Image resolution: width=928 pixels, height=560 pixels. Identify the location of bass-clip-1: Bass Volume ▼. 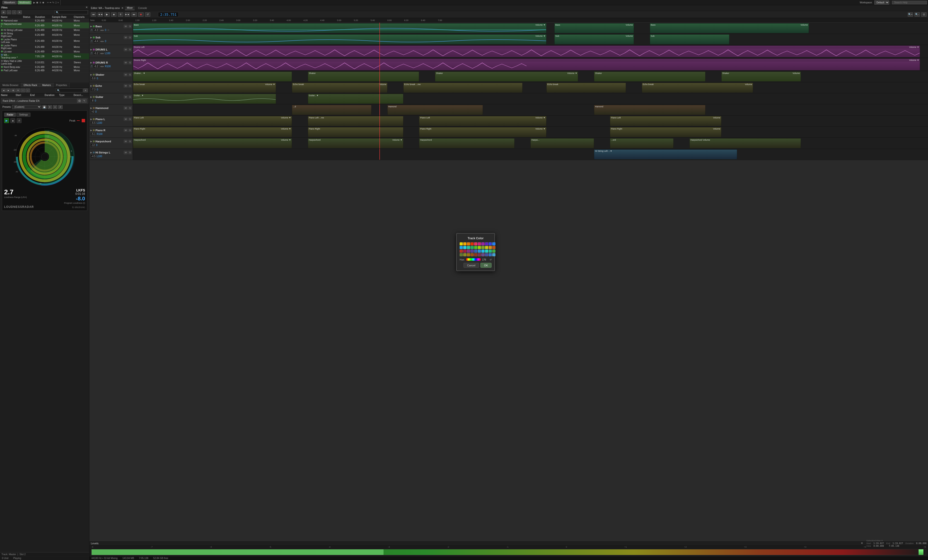
(340, 28).